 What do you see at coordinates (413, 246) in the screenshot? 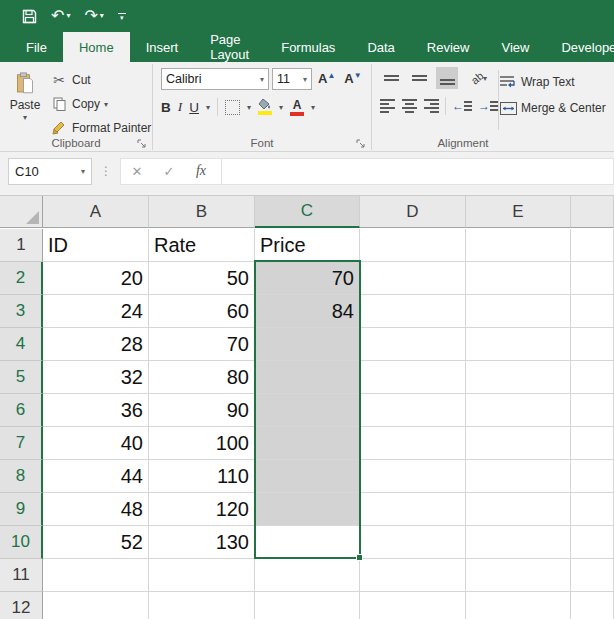
I see `cell-D1` at bounding box center [413, 246].